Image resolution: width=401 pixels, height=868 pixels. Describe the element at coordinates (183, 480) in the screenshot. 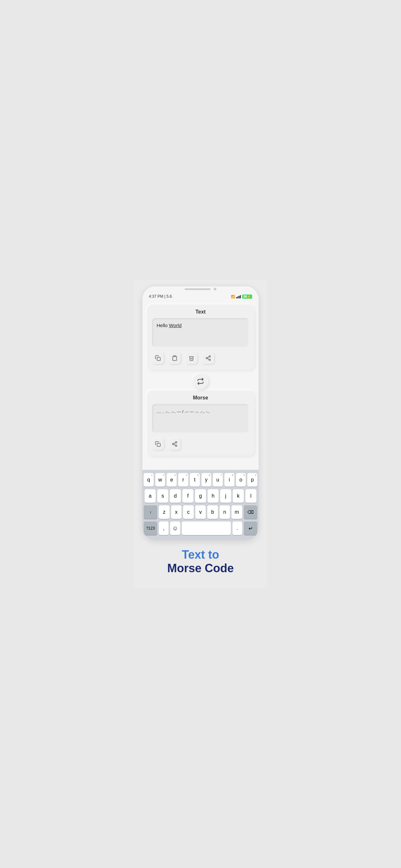

I see `key-r: 4r` at that location.